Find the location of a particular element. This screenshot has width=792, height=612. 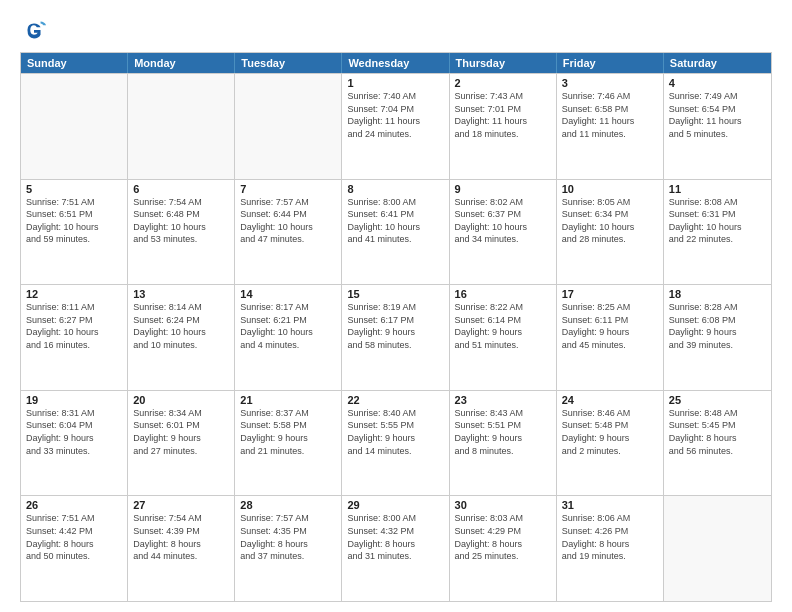

day-info: Sunrise: 8:00 AM Sunset: 4:32 PM Dayligh… is located at coordinates (395, 537).